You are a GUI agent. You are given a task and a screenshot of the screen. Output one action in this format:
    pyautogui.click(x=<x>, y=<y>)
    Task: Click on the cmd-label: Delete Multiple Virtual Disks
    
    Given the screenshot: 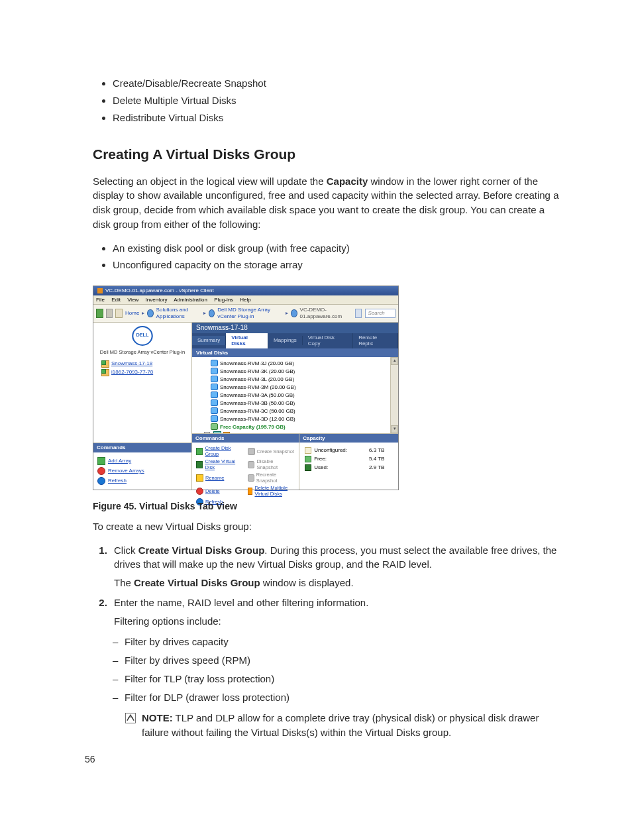 What is the action you would take?
    pyautogui.click(x=274, y=491)
    